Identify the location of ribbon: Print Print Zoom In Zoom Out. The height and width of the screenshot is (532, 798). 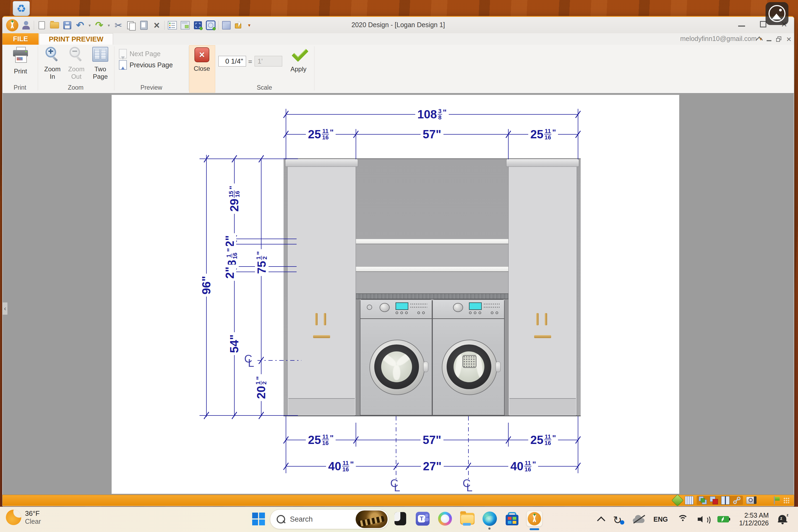
(398, 69).